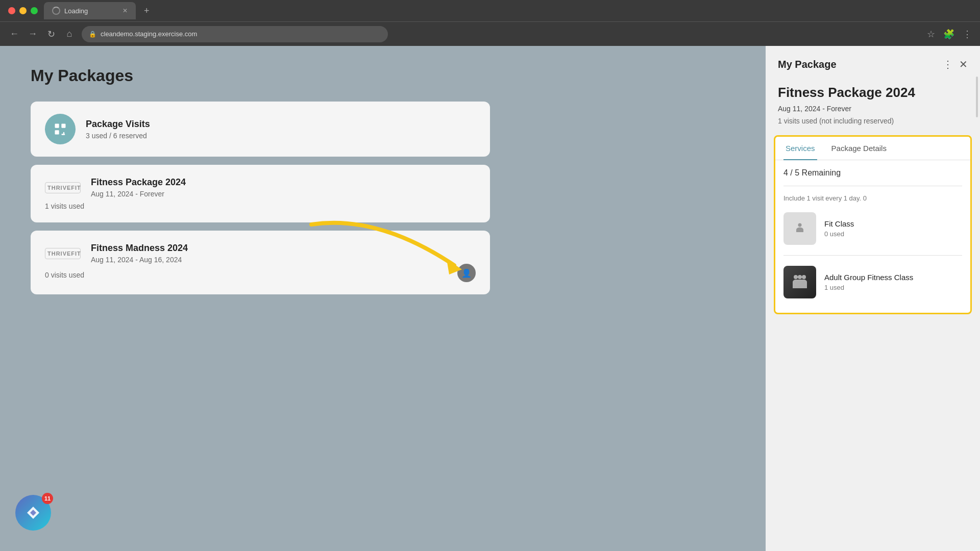 This screenshot has height=551, width=980. I want to click on app-notification-badge: 11, so click(47, 498).